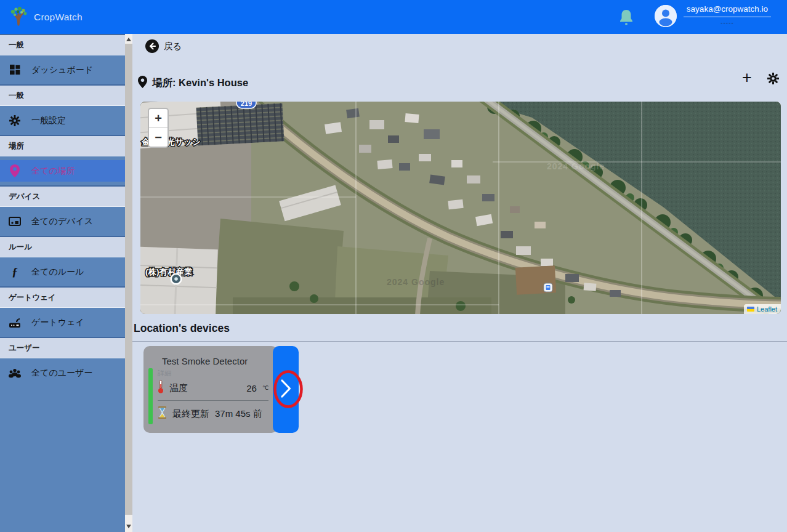  What do you see at coordinates (129, 283) in the screenshot?
I see `sidebar-scrollbar` at bounding box center [129, 283].